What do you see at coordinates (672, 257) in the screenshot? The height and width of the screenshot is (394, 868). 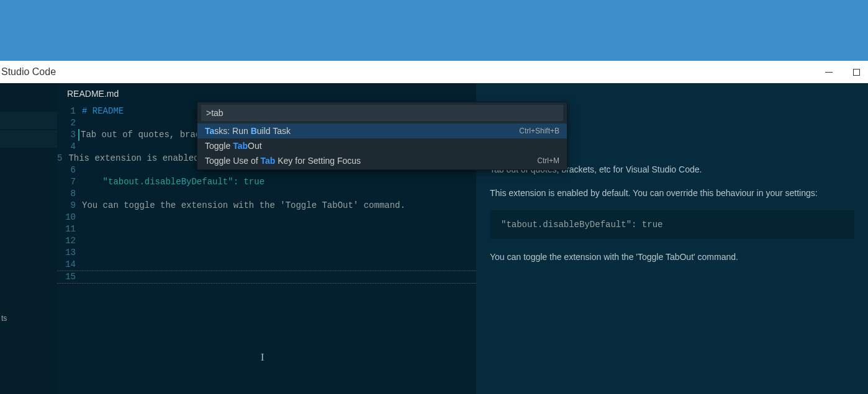 I see `preview-paragraph: You can toggle the extension with the 'T…` at bounding box center [672, 257].